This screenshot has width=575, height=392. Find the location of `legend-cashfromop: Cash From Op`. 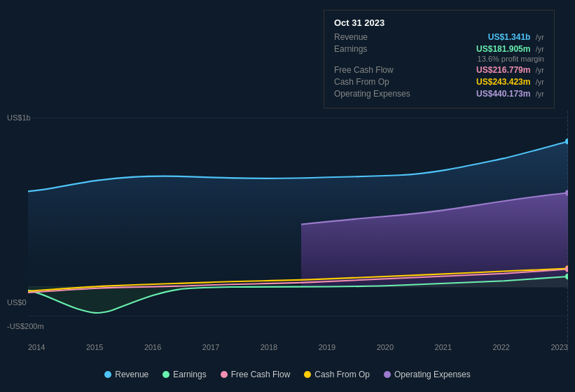

legend-cashfromop: Cash From Op is located at coordinates (337, 374).